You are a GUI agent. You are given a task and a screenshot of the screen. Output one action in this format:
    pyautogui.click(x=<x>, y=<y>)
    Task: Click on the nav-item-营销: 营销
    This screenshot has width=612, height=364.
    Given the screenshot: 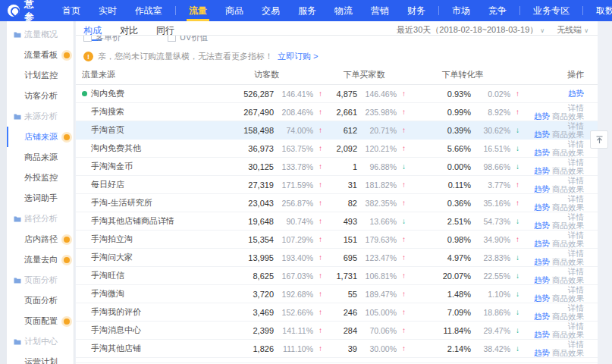 What is the action you would take?
    pyautogui.click(x=380, y=11)
    